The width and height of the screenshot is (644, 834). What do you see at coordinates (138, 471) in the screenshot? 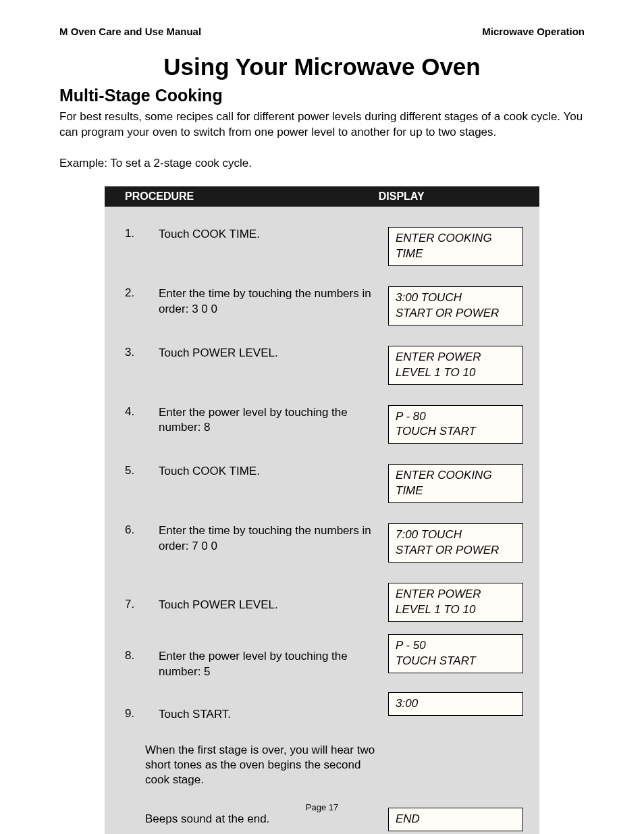
I see `step-number: 5.` at bounding box center [138, 471].